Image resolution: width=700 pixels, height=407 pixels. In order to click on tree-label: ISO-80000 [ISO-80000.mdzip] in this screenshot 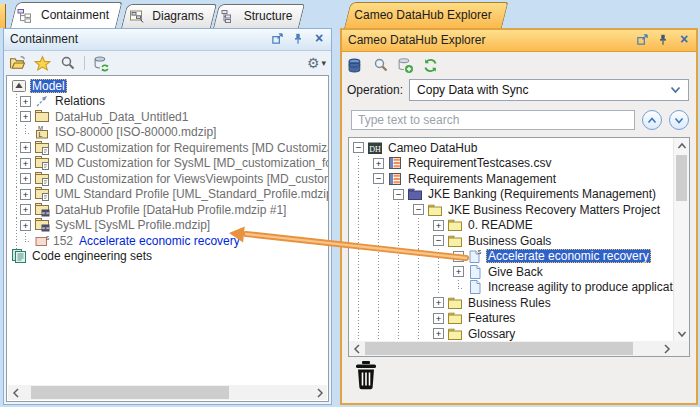, I will do `click(136, 132)`.